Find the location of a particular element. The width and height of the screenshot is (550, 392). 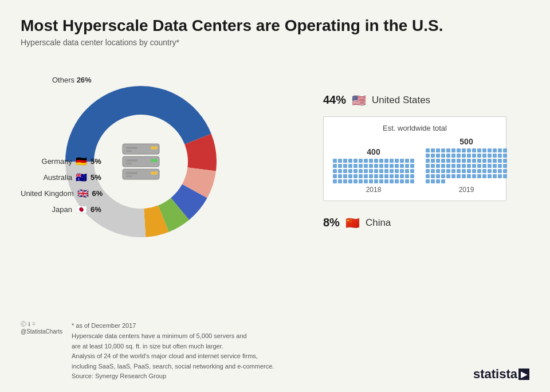

worldwide-box: Est. worldwide total 400 2018 500 2019 is located at coordinates (415, 159).